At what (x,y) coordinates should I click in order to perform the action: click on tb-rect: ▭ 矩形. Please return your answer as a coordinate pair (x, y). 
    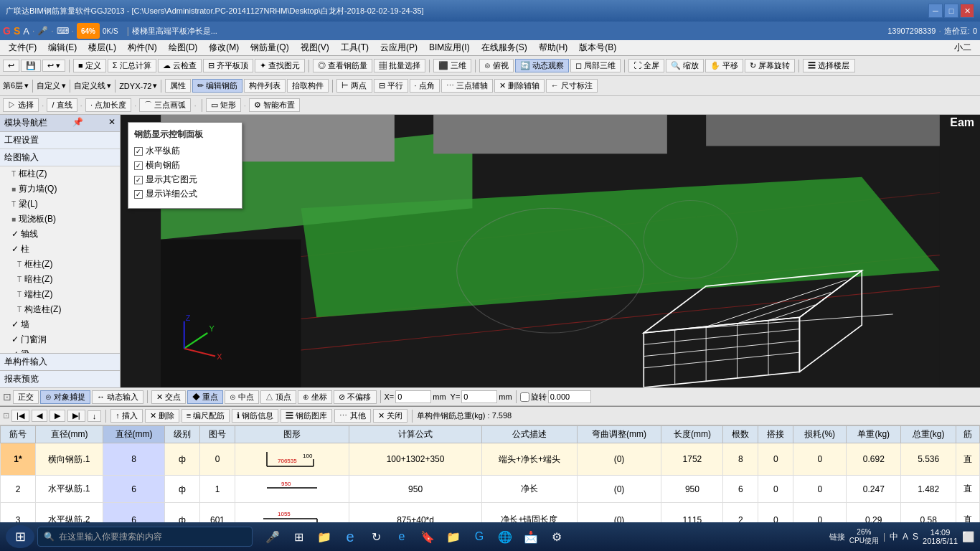
    Looking at the image, I should click on (224, 105).